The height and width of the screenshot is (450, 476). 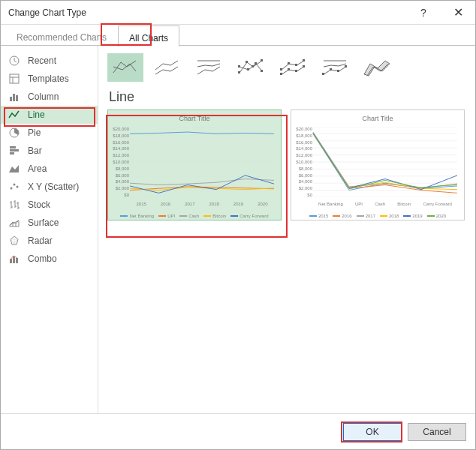 I want to click on x-axis: 201520162017201820192020, so click(x=202, y=204).